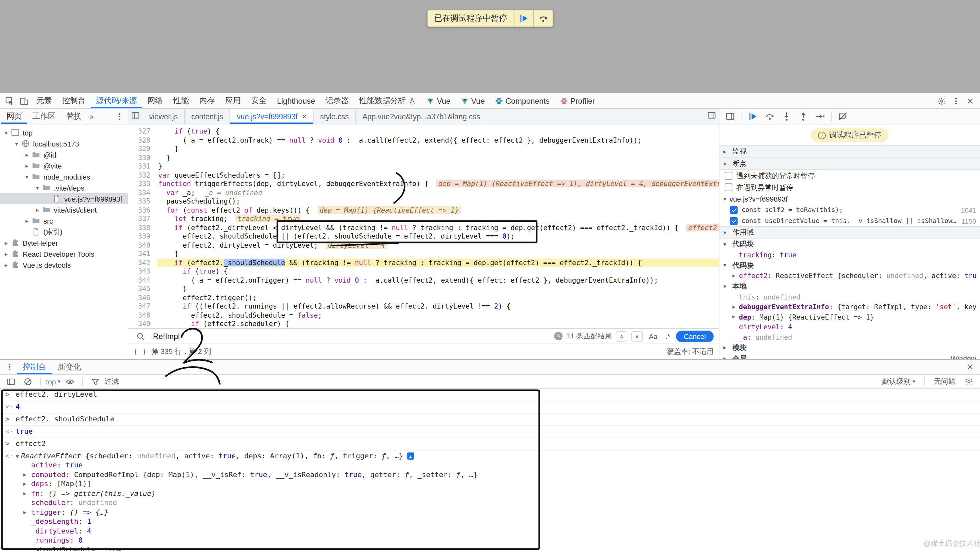 This screenshot has height=551, width=980. I want to click on info-icon: i, so click(411, 456).